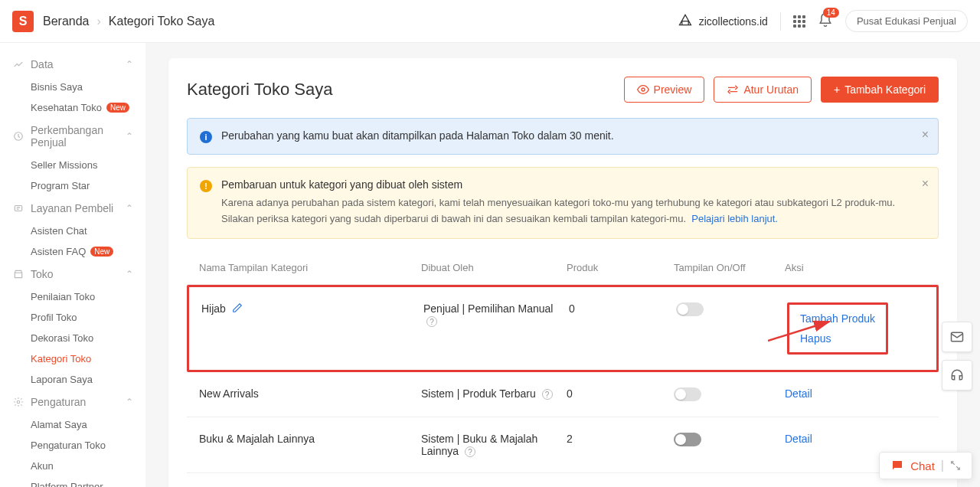  I want to click on shop-icon, so click(685, 21).